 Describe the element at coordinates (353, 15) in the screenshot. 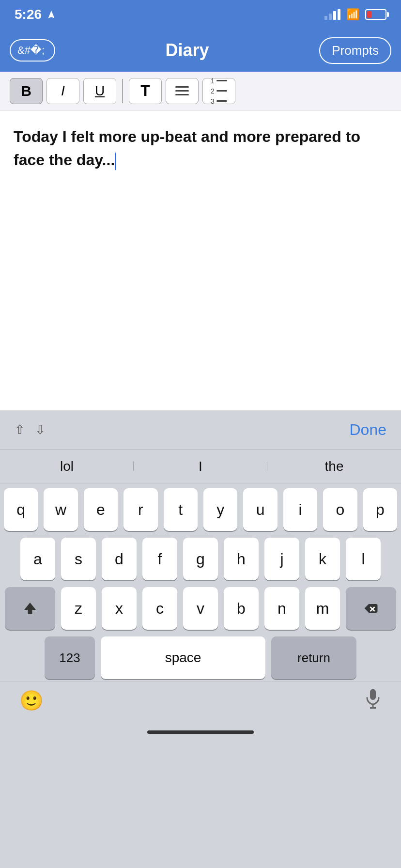

I see `wifi-icon: 📶` at that location.